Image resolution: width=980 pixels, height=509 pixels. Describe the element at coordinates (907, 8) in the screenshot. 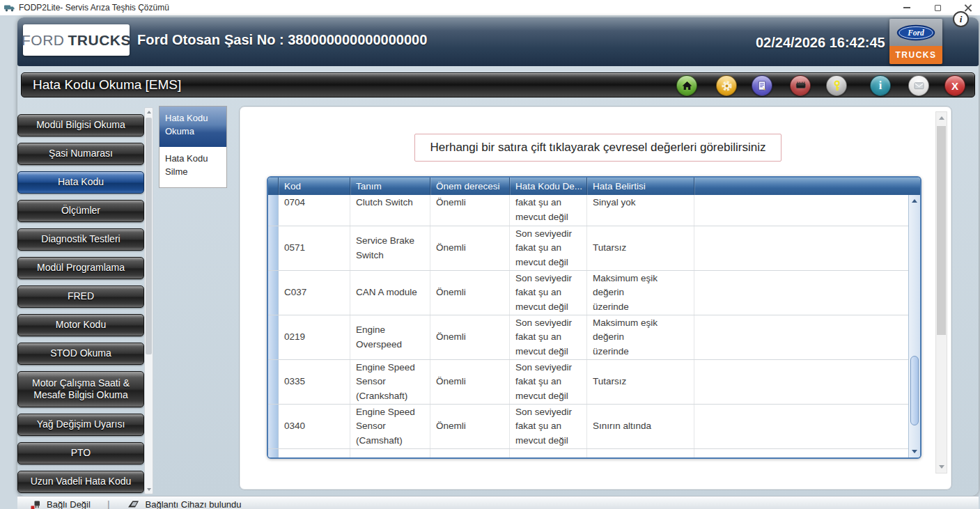

I see `minimize-button` at that location.